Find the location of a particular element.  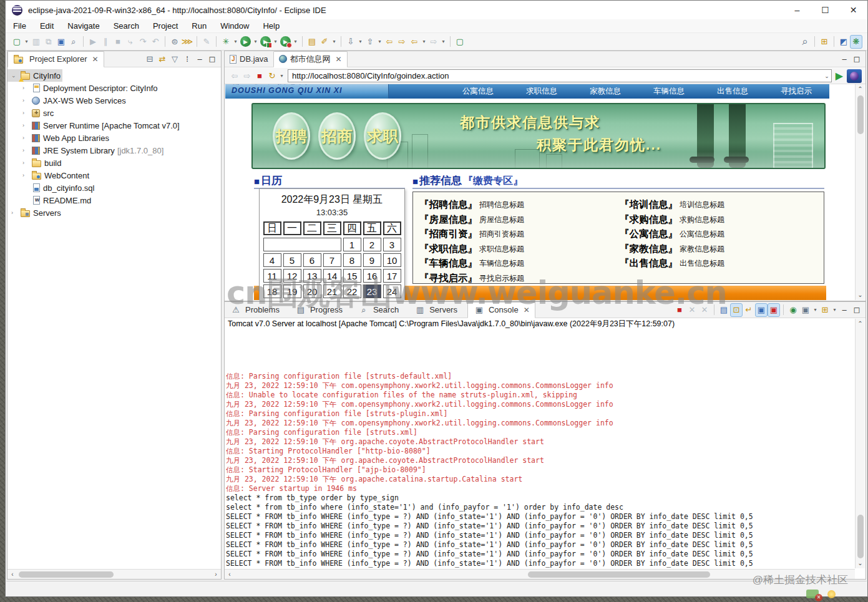

coverage-dropdown: ▾ is located at coordinates (276, 42).